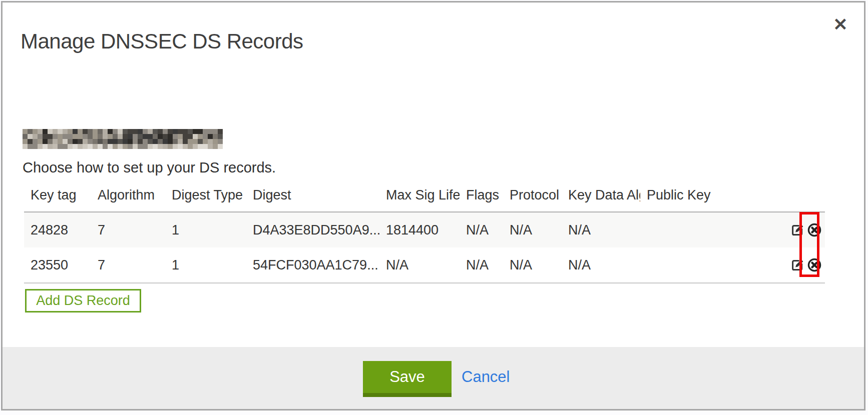 Image resolution: width=868 pixels, height=415 pixels. Describe the element at coordinates (419, 195) in the screenshot. I see `column-header-max-sig-life: Max Sig Life` at that location.